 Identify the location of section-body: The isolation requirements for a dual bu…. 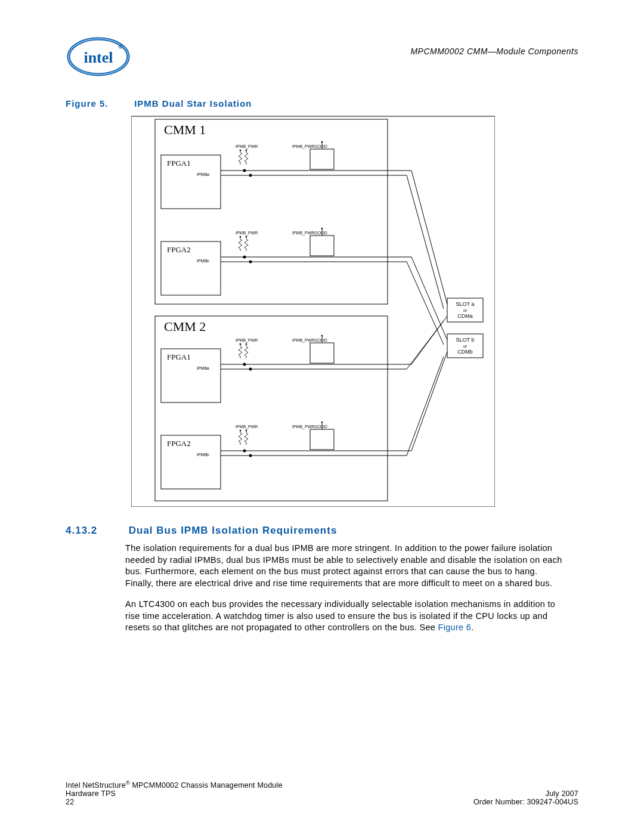
(346, 593).